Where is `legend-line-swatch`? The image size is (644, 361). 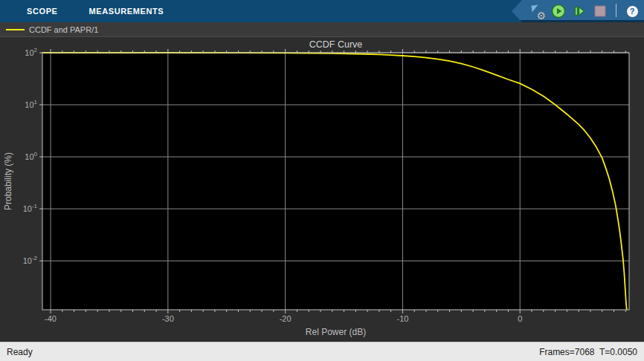
legend-line-swatch is located at coordinates (15, 30).